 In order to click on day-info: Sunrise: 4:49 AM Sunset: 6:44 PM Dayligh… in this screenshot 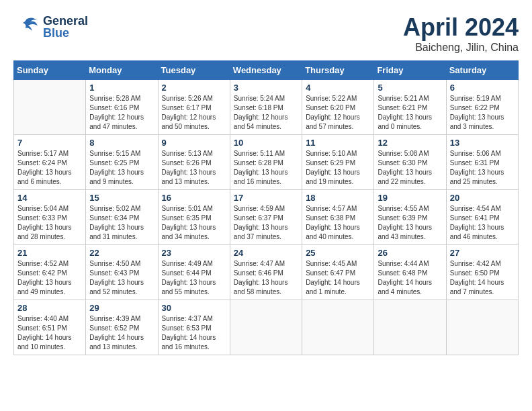, I will do `click(194, 278)`.